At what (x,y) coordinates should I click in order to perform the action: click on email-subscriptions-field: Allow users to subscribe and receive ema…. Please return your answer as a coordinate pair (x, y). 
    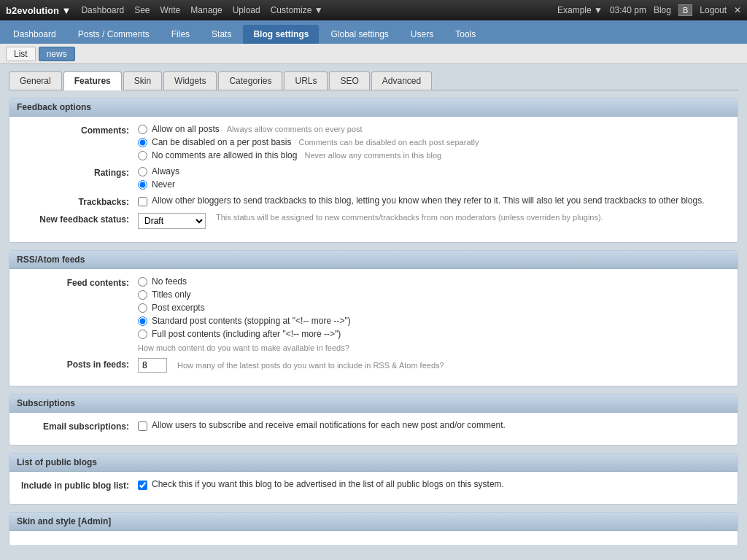
    Looking at the image, I should click on (432, 426).